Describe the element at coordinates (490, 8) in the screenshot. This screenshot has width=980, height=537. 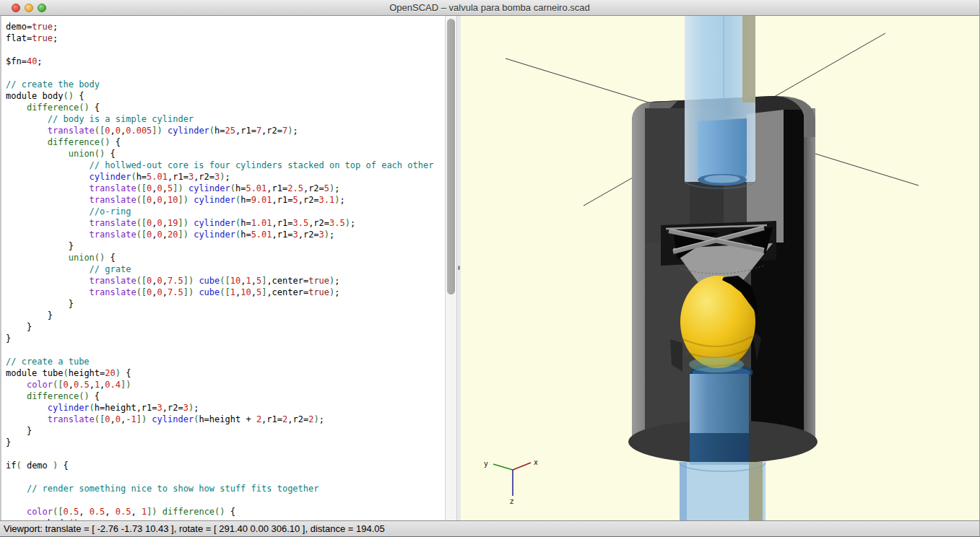
I see `window-title: OpenSCAD – valvula para bomba carneiro.s…` at that location.